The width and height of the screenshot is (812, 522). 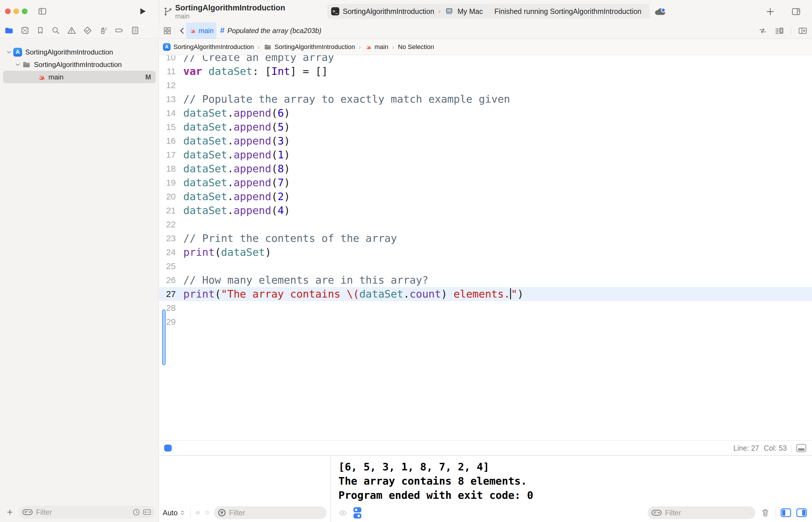 I want to click on line-number: 20, so click(x=167, y=197).